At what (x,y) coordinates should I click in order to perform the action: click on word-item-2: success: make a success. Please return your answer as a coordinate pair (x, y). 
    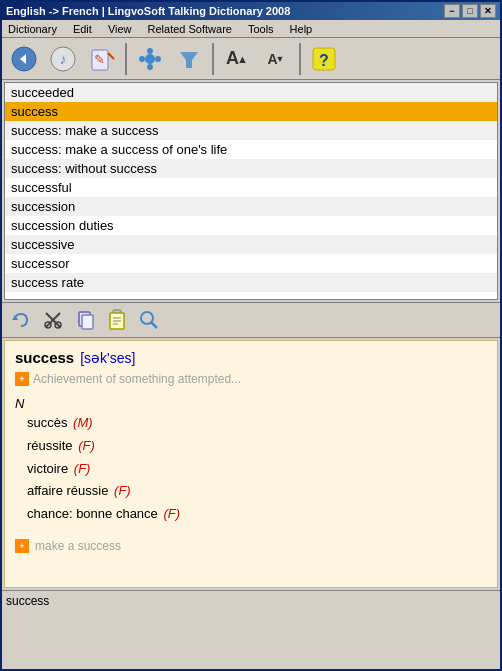
    Looking at the image, I should click on (251, 130).